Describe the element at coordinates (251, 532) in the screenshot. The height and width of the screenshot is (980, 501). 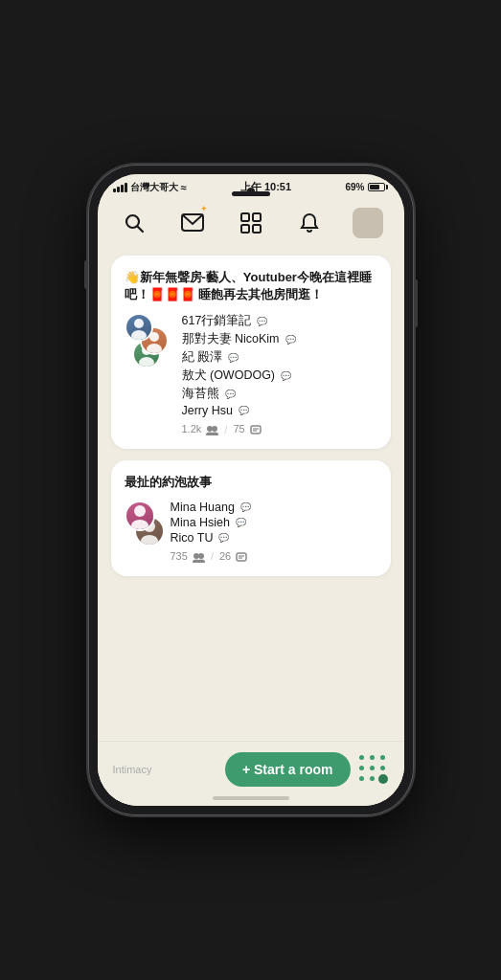
I see `room-participants: Mina Huang 💬 Mina Hsieh 💬 Rico TU 💬` at that location.